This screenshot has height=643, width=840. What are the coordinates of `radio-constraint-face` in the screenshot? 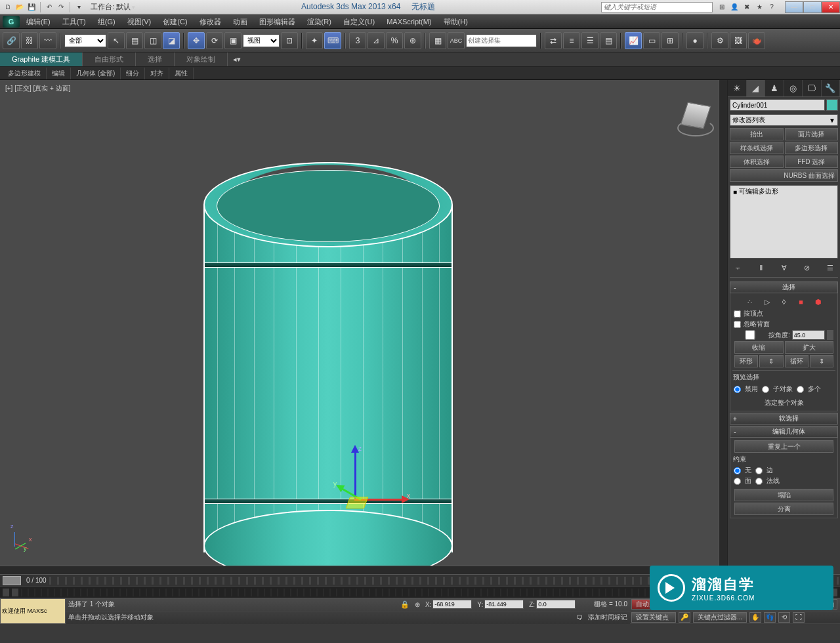 It's located at (738, 482).